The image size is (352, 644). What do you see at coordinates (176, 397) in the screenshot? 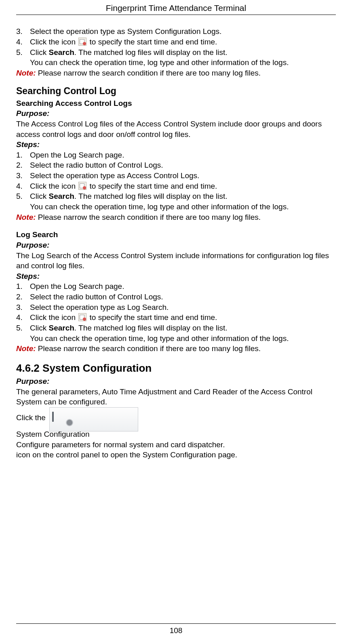
I see `purpose-text: The general parameters, Auto Time Adjust…` at bounding box center [176, 397].